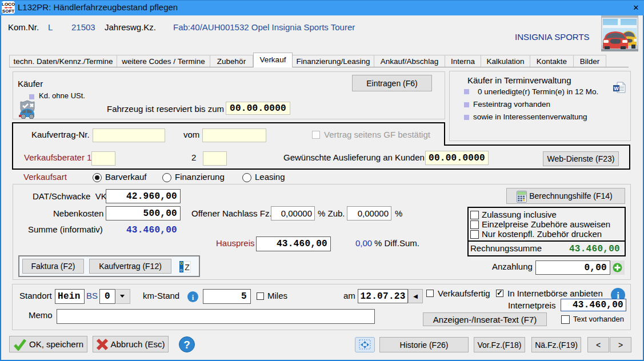  I want to click on svg-text: i, so click(193, 297).